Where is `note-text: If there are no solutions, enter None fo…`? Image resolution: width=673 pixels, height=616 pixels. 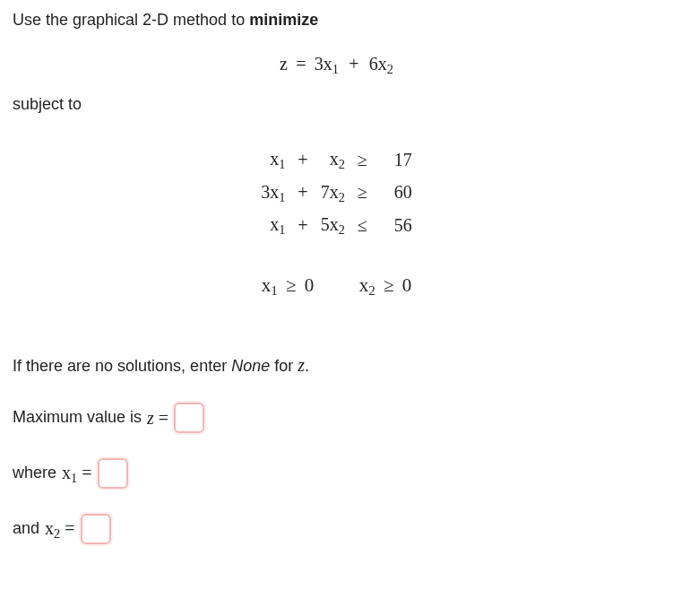 note-text: If there are no solutions, enter None fo… is located at coordinates (337, 365).